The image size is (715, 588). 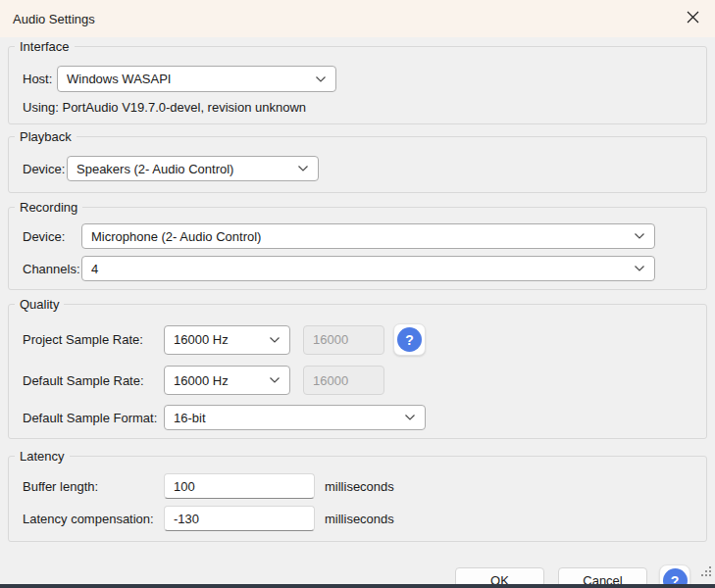 What do you see at coordinates (228, 340) in the screenshot?
I see `project-sample-rate-select: 16000 Hz` at bounding box center [228, 340].